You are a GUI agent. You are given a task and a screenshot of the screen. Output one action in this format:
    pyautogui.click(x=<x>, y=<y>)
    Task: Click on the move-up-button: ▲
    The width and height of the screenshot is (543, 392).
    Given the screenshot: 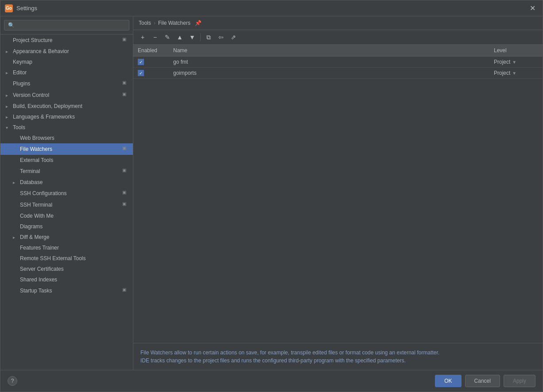 What is the action you would take?
    pyautogui.click(x=180, y=37)
    